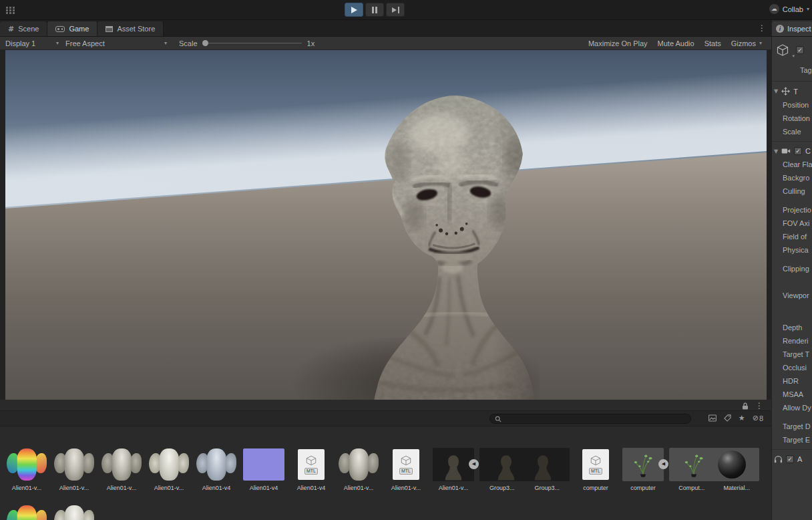 Image resolution: width=812 pixels, height=520 pixels. I want to click on mute-audio-button: Mute Audio, so click(676, 43).